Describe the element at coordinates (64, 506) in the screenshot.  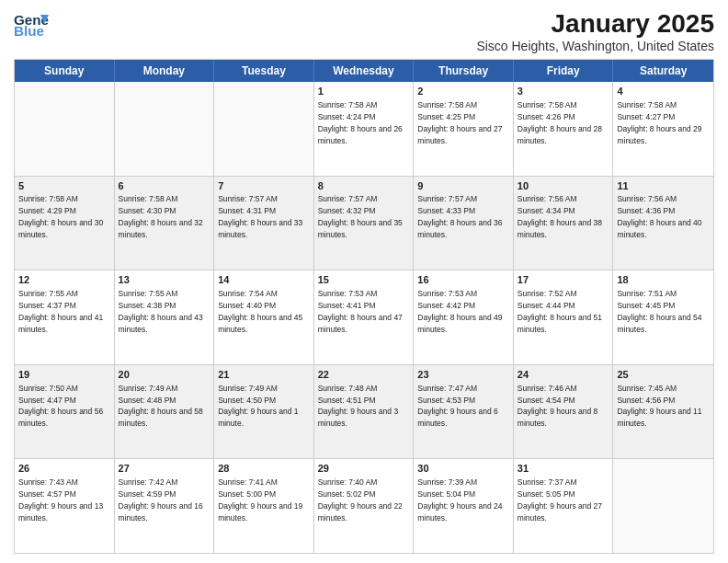
I see `day-cell-26: 26Sunrise: 7:43 AMSunset: 4:57 PMDayligh…` at that location.